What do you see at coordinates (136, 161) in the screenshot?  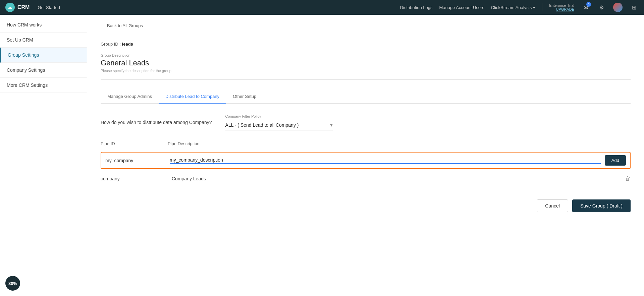 I see `pipe-id-input` at bounding box center [136, 161].